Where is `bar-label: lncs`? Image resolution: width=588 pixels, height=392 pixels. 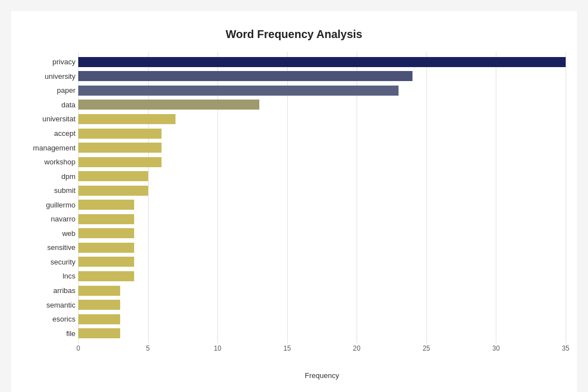 bar-label: lncs is located at coordinates (46, 276).